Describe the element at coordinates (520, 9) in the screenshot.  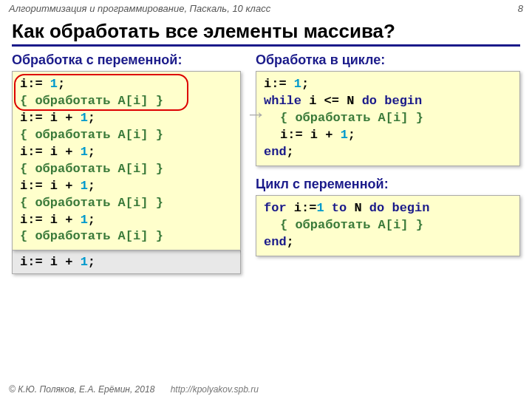
I see `page-number: 8` at that location.